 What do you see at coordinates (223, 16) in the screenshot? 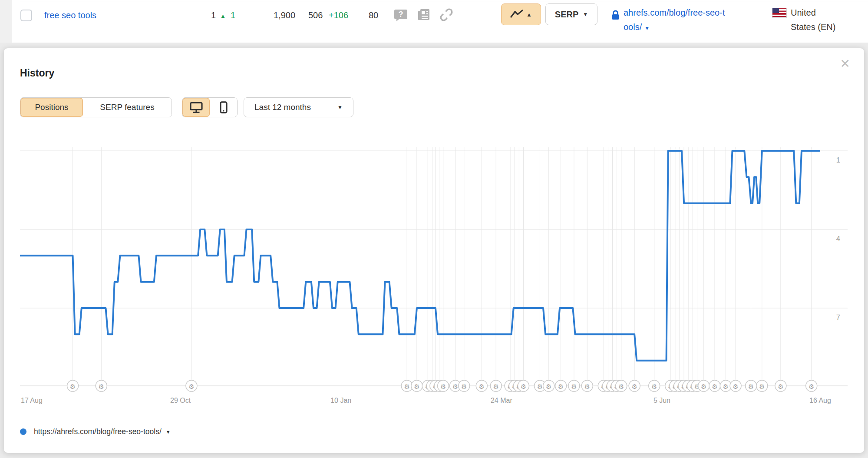
I see `position-up-icon: ▲` at bounding box center [223, 16].